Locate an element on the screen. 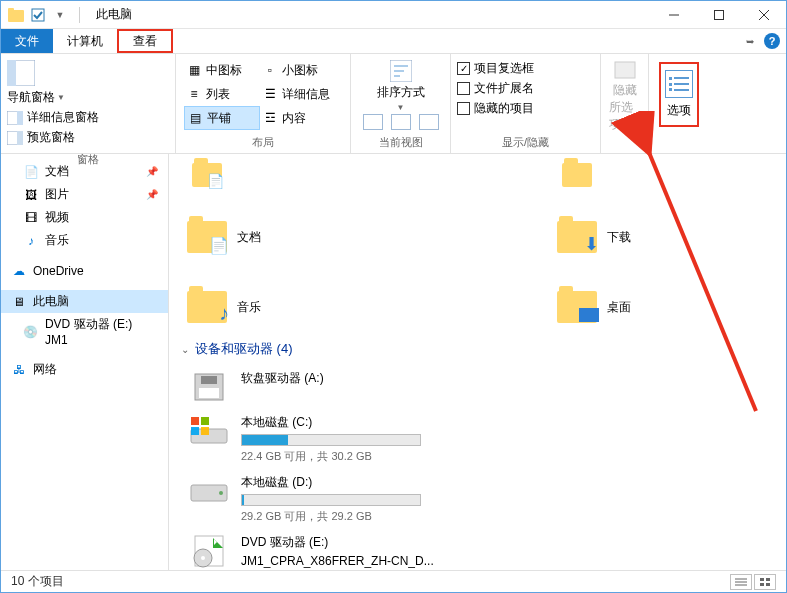  sidebar-item-network: 🖧网络 is located at coordinates (84, 370).